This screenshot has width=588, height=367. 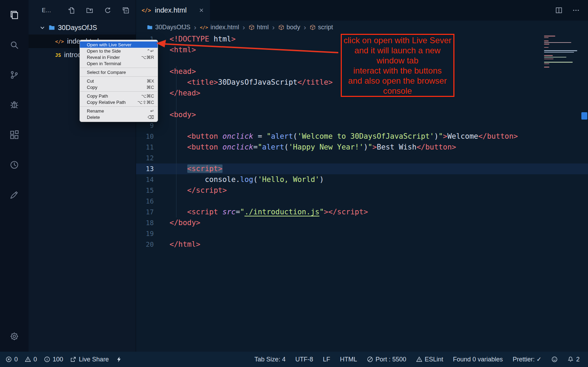 What do you see at coordinates (338, 137) in the screenshot?
I see `code-text: <button onclick = "alert('Welcome to 30D…` at bounding box center [338, 137].